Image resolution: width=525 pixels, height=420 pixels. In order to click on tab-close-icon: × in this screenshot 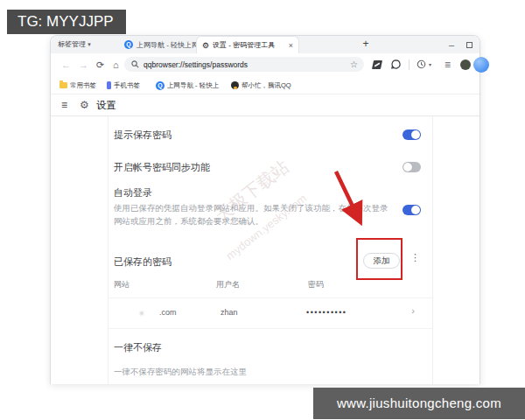, I will do `click(290, 46)`.